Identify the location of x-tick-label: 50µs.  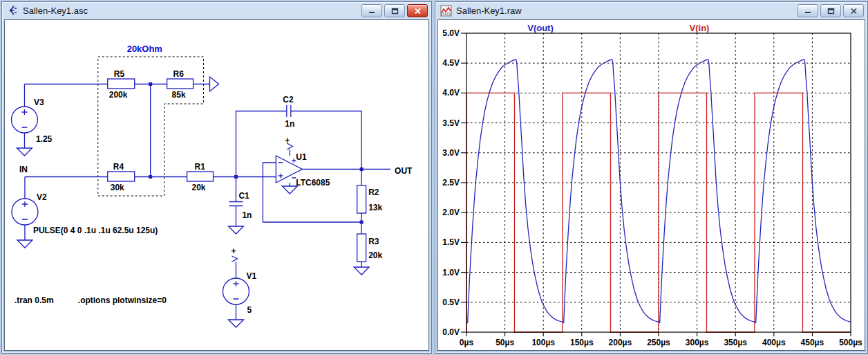
(504, 343).